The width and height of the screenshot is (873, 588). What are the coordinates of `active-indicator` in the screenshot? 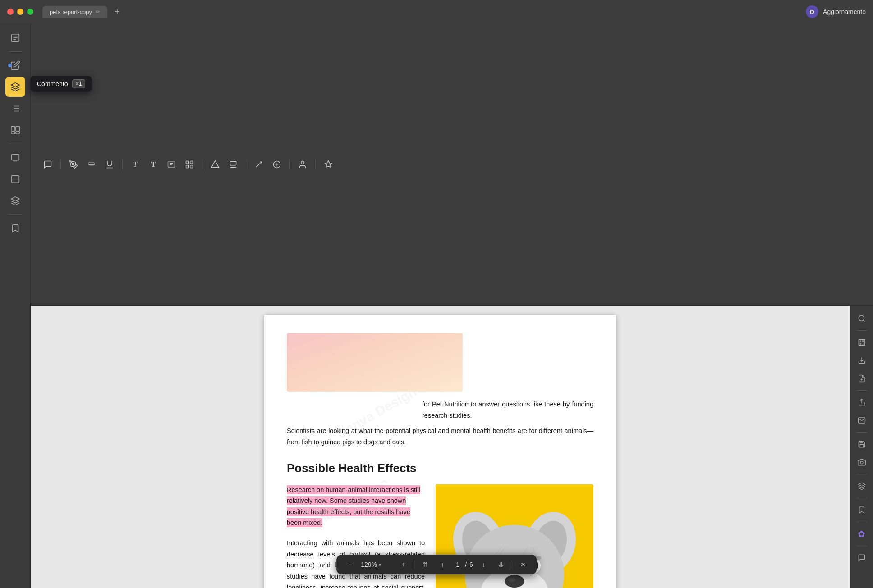 It's located at (10, 65).